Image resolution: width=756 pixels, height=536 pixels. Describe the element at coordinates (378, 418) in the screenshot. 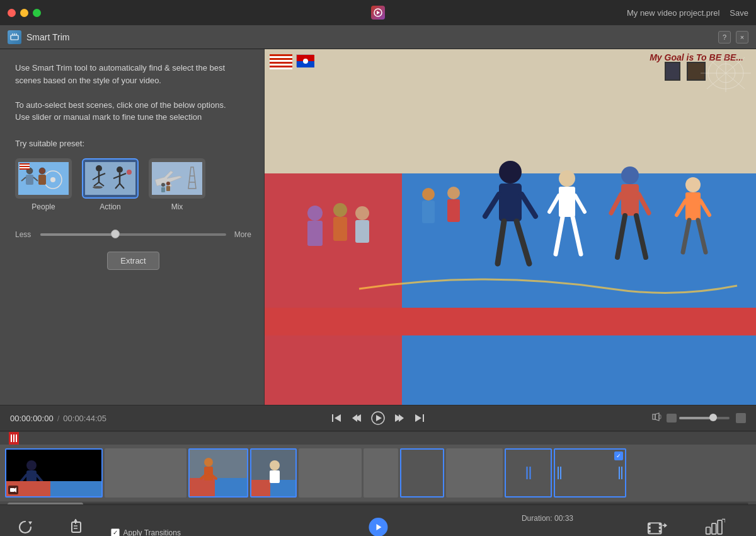

I see `play-button` at that location.